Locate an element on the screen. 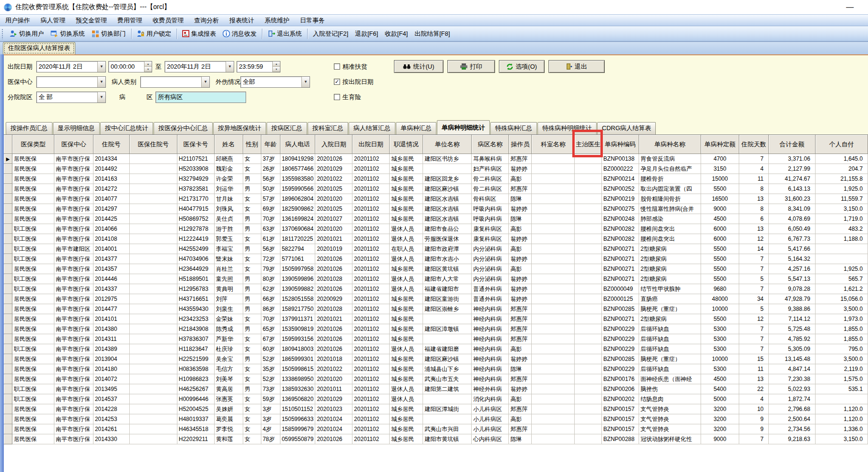  cell: 建阳市黄坑镇 is located at coordinates (447, 440).